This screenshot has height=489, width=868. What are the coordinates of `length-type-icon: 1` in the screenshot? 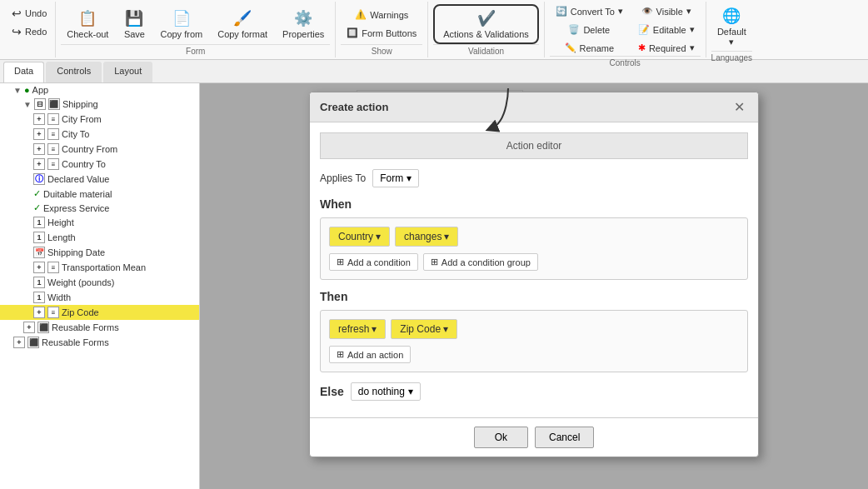 It's located at (39, 237).